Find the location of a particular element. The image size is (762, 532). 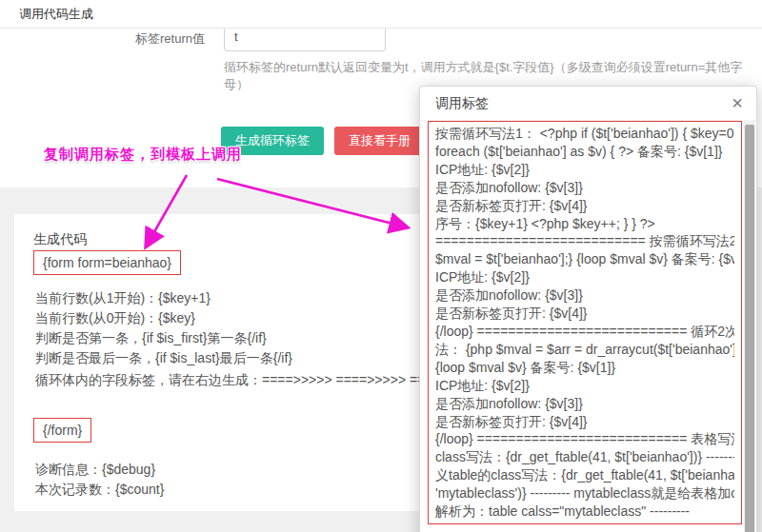

tag-code-line: 'mytableclass')} --------- mytableclass就… is located at coordinates (585, 493).